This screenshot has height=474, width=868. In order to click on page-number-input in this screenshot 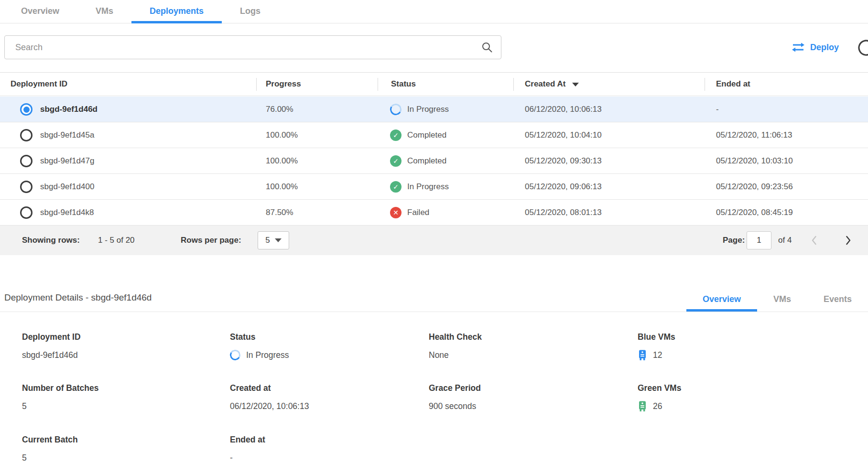, I will do `click(759, 240)`.